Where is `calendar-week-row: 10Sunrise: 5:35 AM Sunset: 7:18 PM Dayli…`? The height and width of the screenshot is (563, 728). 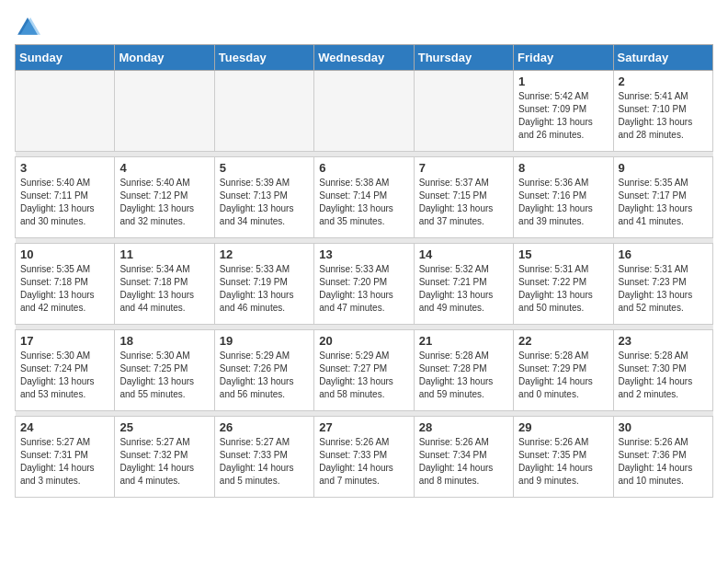
calendar-week-row: 10Sunrise: 5:35 AM Sunset: 7:18 PM Dayli… is located at coordinates (364, 284).